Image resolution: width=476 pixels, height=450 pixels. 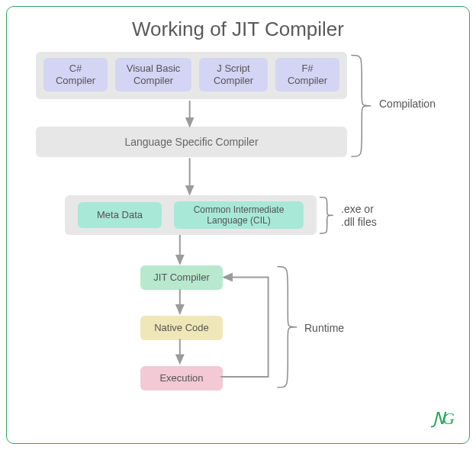 I want to click on box-jit-compiler: JIT Compiler, so click(x=182, y=278).